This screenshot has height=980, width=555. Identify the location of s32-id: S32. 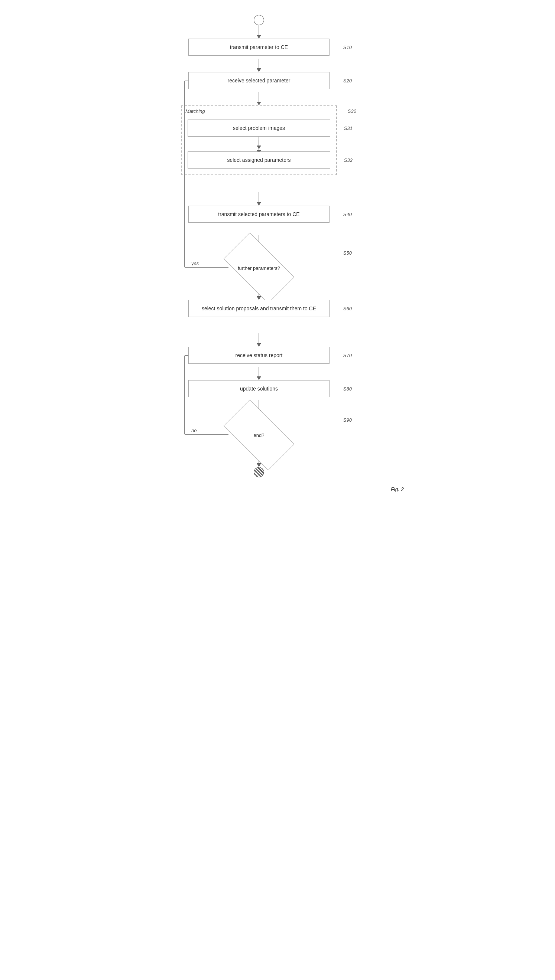
(348, 160).